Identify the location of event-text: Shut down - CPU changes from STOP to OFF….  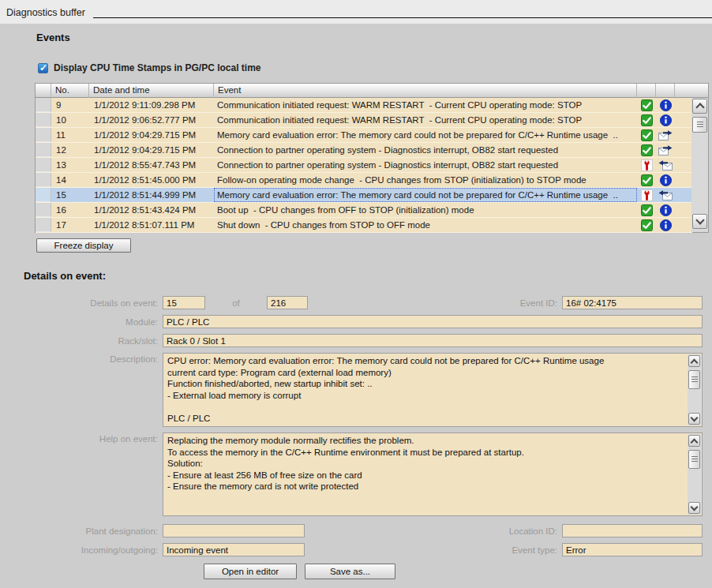
(425, 225).